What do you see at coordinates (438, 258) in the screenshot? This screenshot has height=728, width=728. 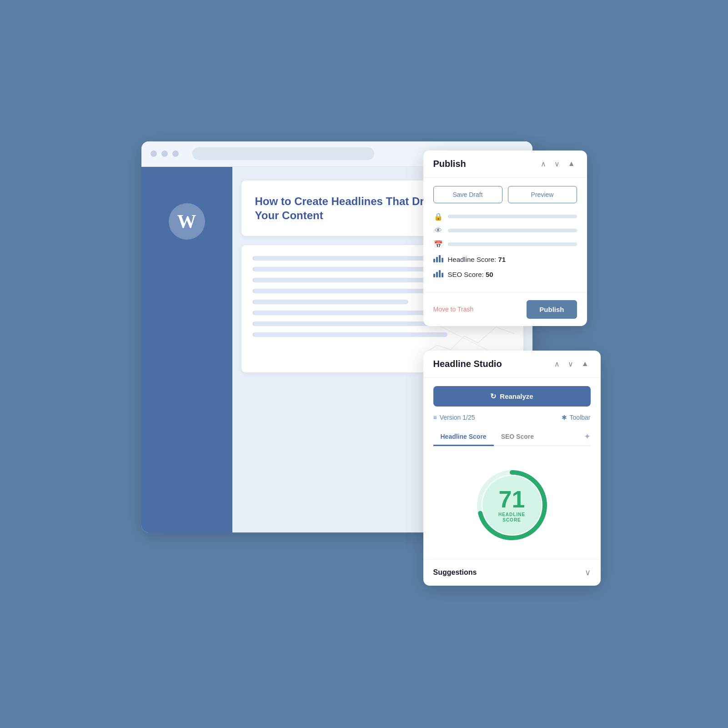 I see `bars-icon` at bounding box center [438, 258].